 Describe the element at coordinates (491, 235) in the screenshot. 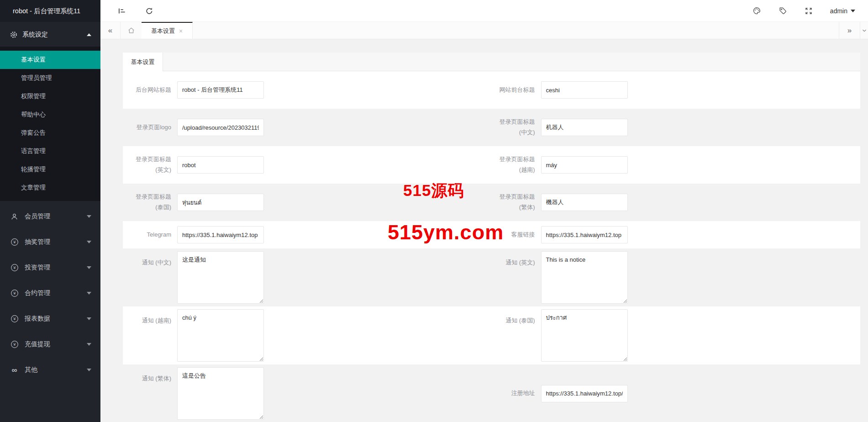

I see `form-row: Telegram 客服链接` at that location.